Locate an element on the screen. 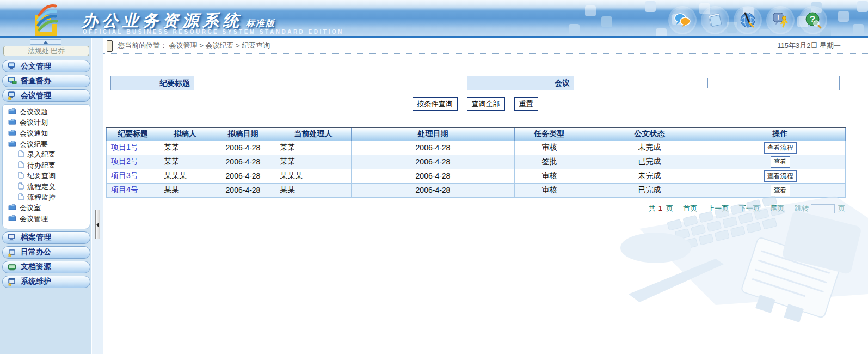  archive-management-icon is located at coordinates (12, 237).